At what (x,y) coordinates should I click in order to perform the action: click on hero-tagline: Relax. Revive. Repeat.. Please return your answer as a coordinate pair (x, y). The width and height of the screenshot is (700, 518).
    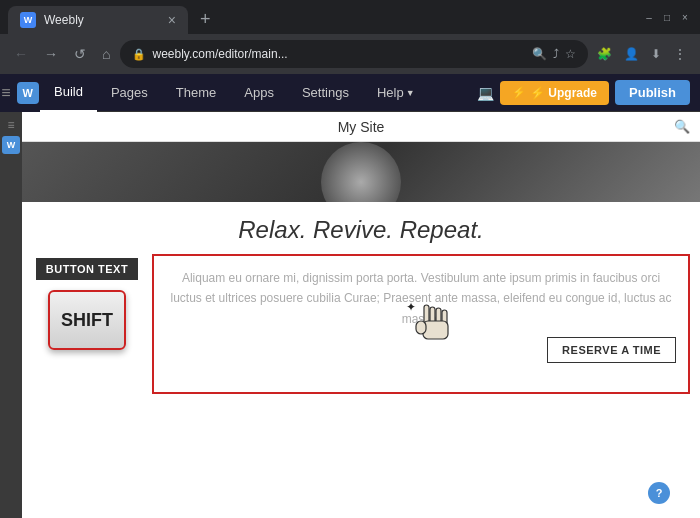
    Looking at the image, I should click on (360, 228).